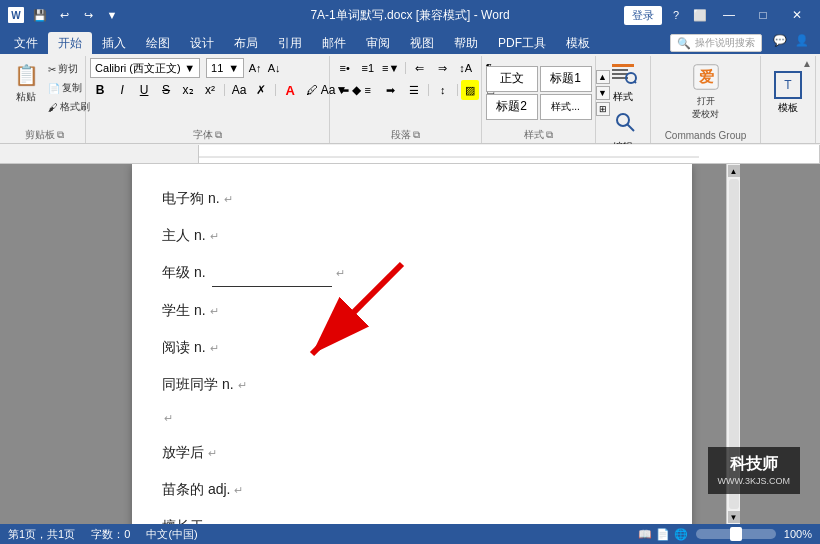 This screenshot has width=820, height=544. Describe the element at coordinates (623, 82) in the screenshot. I see `styles-pane-button: 样式` at that location.